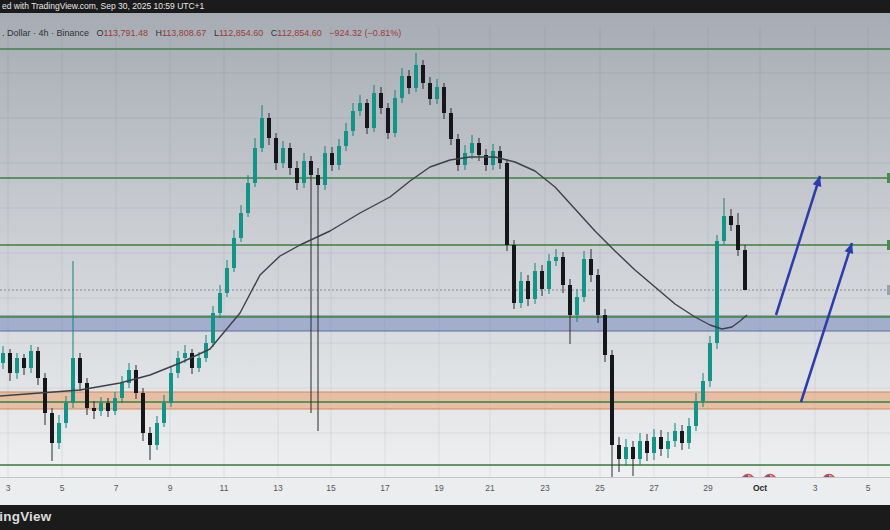 This screenshot has height=530, width=890. I want to click on orange-demand-zone, so click(445, 400).